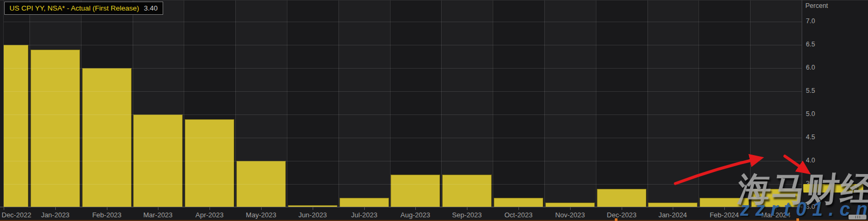 The width and height of the screenshot is (868, 221). I want to click on y-label-6.0: 6.0, so click(811, 68).